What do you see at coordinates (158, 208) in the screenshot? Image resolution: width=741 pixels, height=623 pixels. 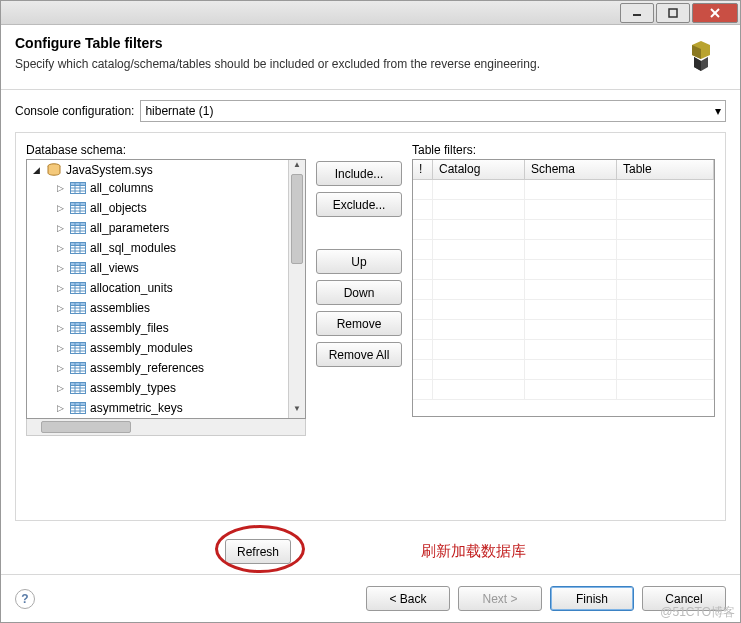 I see `tree-item: ▷all_objects` at bounding box center [158, 208].